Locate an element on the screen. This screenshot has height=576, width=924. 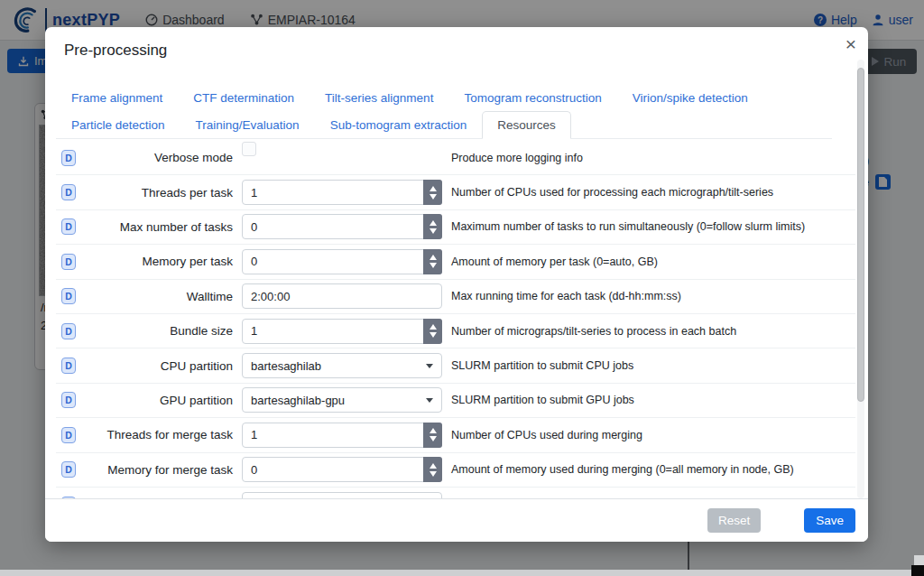
field-description: SLURM partition to submit CPU jobs is located at coordinates (542, 366).